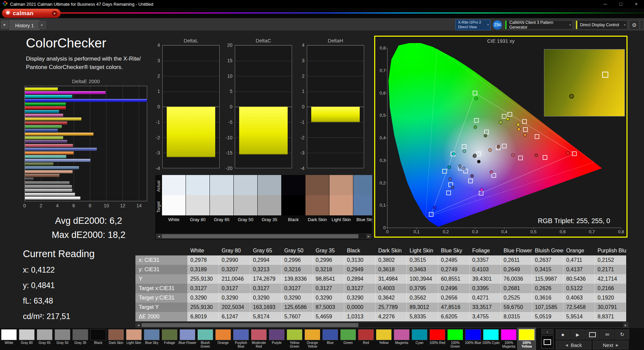 This screenshot has width=644, height=350. I want to click on pattern-swatch-dark-skin: Dark Skin, so click(116, 339).